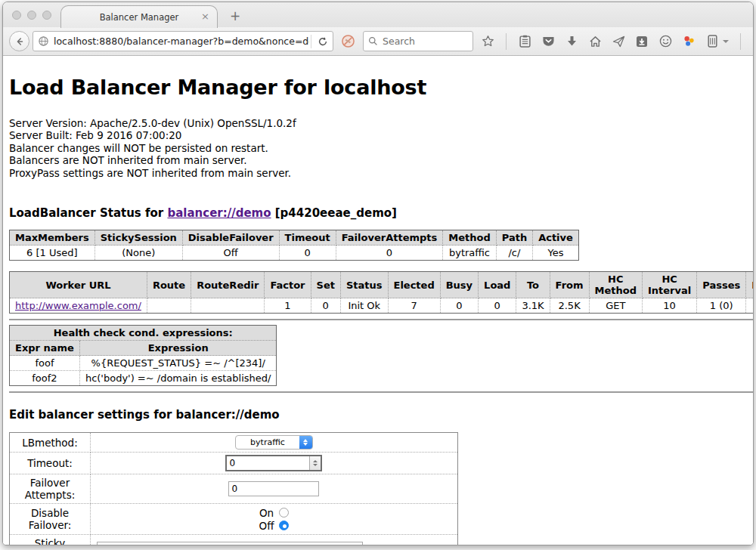 This screenshot has height=550, width=756. Describe the element at coordinates (382, 306) in the screenshot. I see `table-row: http://www.example.com/ 1 0 Init Ok 7 0 …` at that location.